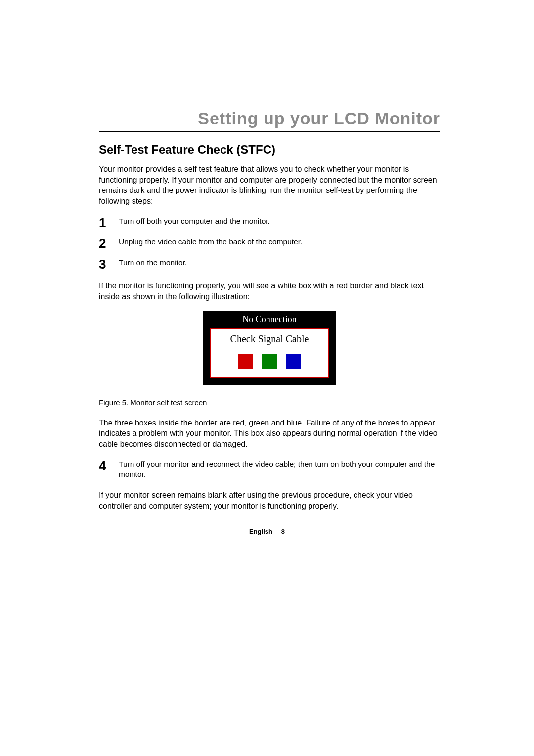 This screenshot has height=756, width=534. What do you see at coordinates (269, 132) in the screenshot?
I see `title-rule` at bounding box center [269, 132].